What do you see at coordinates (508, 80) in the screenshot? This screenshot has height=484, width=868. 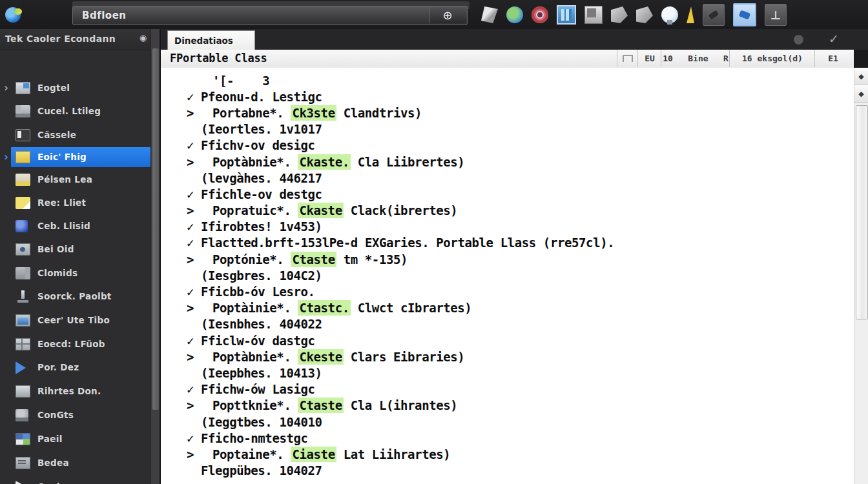 I see `result-line: '[- 3` at bounding box center [508, 80].